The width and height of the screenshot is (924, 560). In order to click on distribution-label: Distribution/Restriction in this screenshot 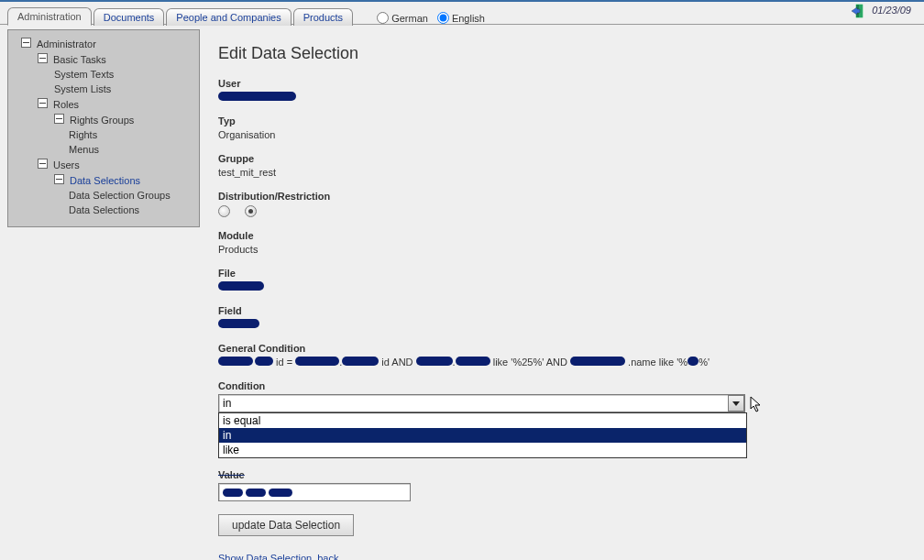, I will do `click(563, 196)`.